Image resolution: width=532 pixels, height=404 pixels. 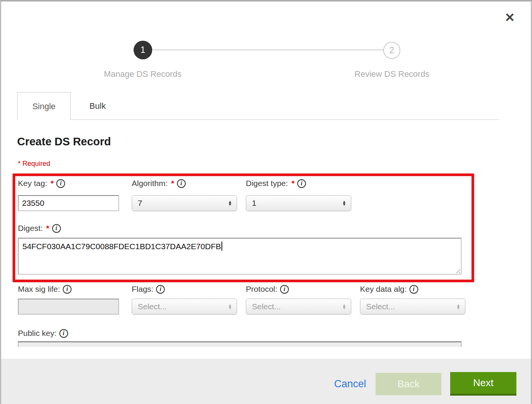 I want to click on protocol-select: Select... ▲▼, so click(x=298, y=307).